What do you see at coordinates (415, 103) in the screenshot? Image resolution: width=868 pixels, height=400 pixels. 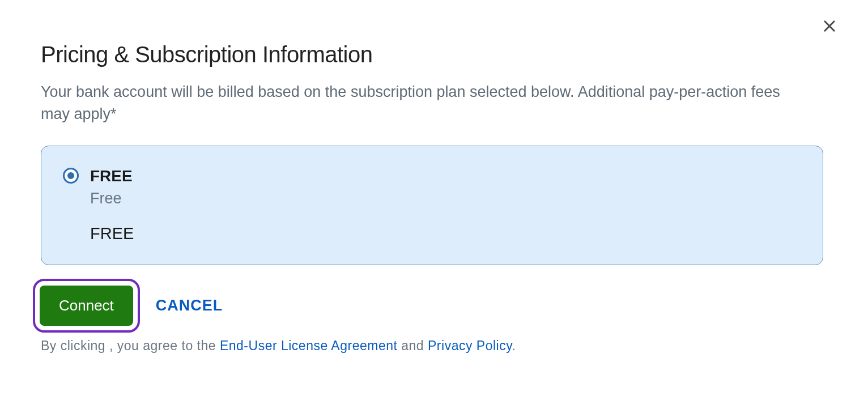 I see `page-subtitle: Your bank account will be billed based o…` at bounding box center [415, 103].